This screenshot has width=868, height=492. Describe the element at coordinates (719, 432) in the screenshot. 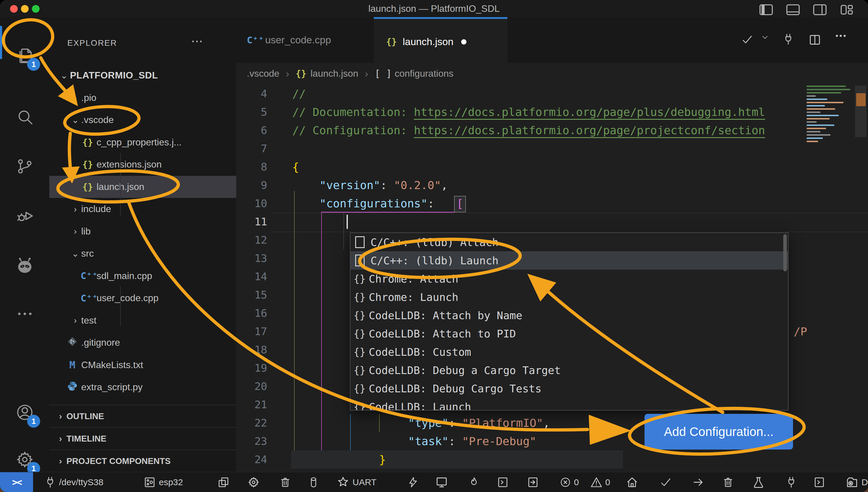

I see `add-configuration-button: Add Configuration...` at that location.